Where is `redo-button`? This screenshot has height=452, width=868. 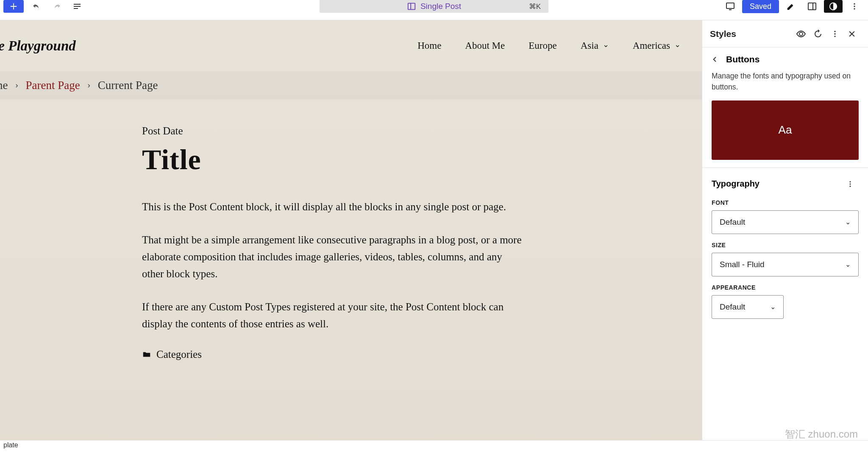 redo-button is located at coordinates (57, 7).